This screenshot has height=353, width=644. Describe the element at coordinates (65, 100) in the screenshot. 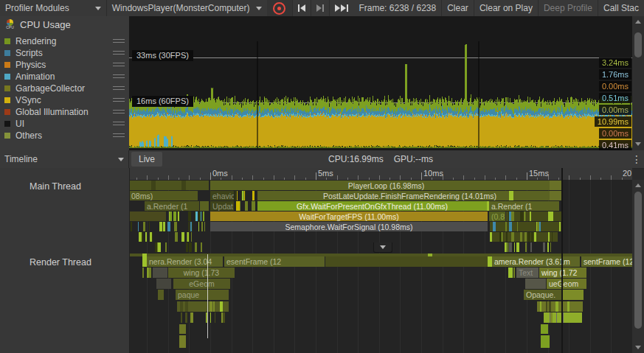

I see `legend-item-vsync: VSync` at that location.